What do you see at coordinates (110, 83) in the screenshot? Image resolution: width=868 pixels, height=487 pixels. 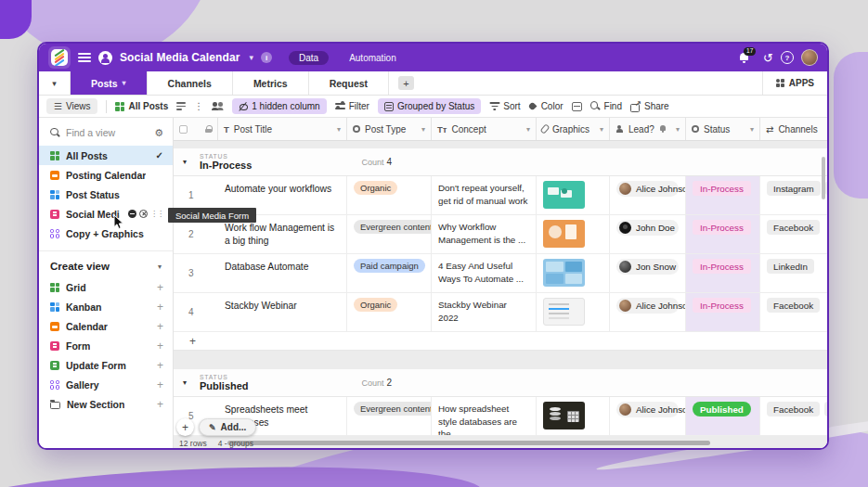 I see `tab-posts: Posts▾` at bounding box center [110, 83].